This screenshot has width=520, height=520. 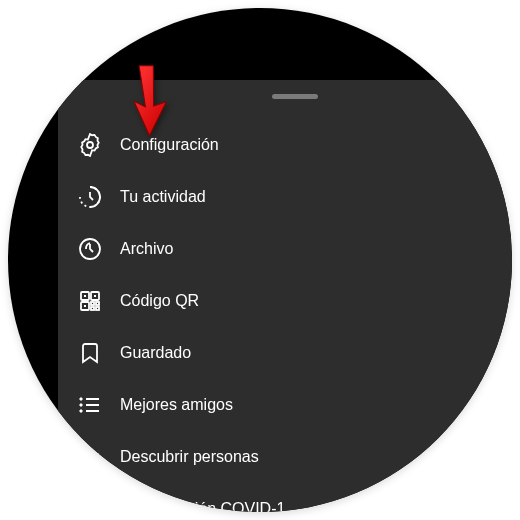 I want to click on menu-item-discover-people: Descubrir personas, so click(x=285, y=457).